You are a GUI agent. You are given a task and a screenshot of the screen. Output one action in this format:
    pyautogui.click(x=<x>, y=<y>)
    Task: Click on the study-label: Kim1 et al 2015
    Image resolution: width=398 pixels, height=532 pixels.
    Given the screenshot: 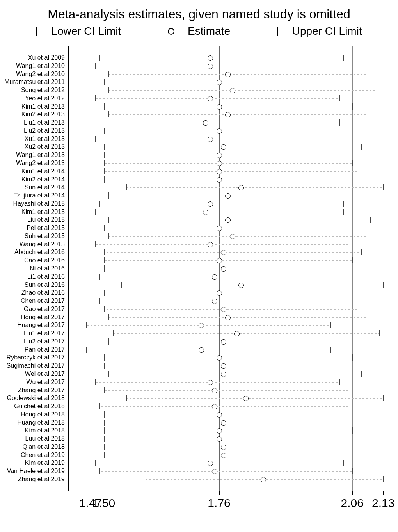 What is the action you would take?
    pyautogui.click(x=43, y=212)
    